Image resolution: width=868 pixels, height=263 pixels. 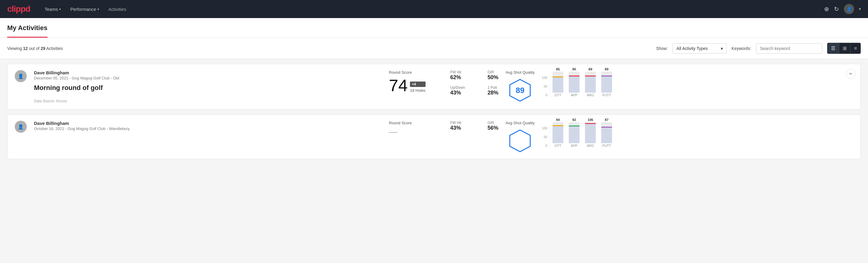 I want to click on hexagon-svg, so click(x=520, y=141).